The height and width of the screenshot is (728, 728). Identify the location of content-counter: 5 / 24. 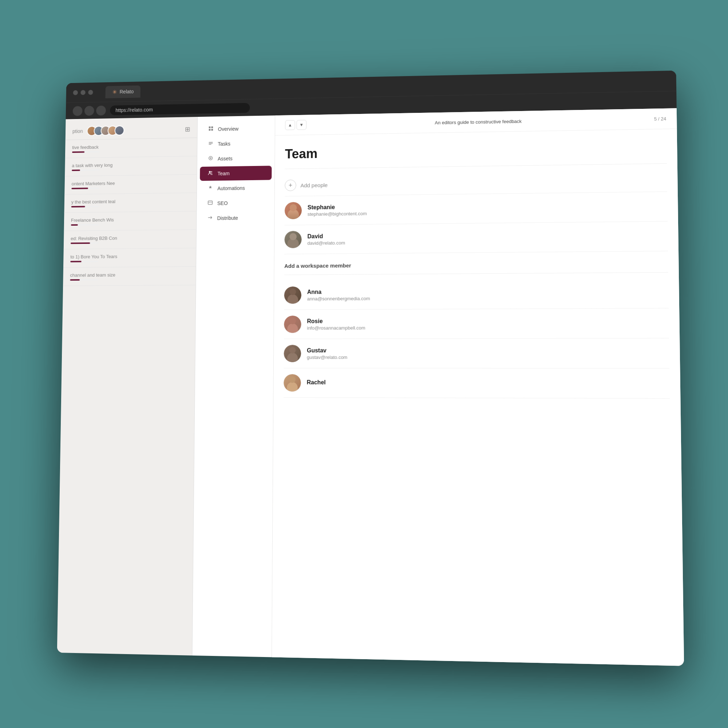
(660, 119).